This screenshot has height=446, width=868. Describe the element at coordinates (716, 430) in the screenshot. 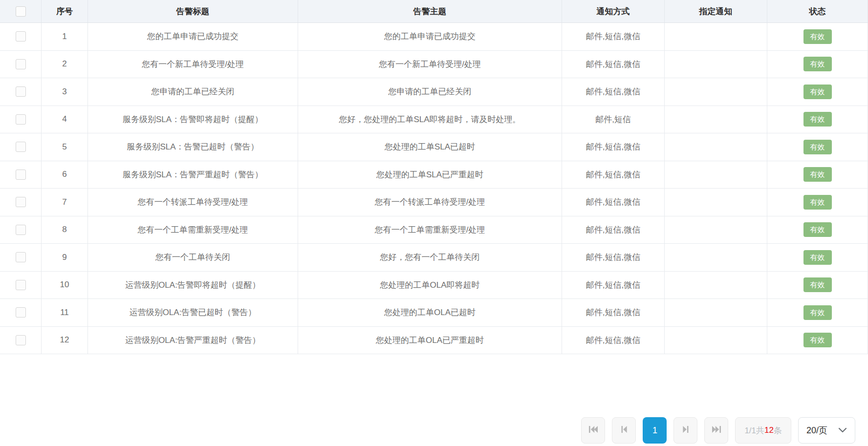

I see `last-page-button` at that location.